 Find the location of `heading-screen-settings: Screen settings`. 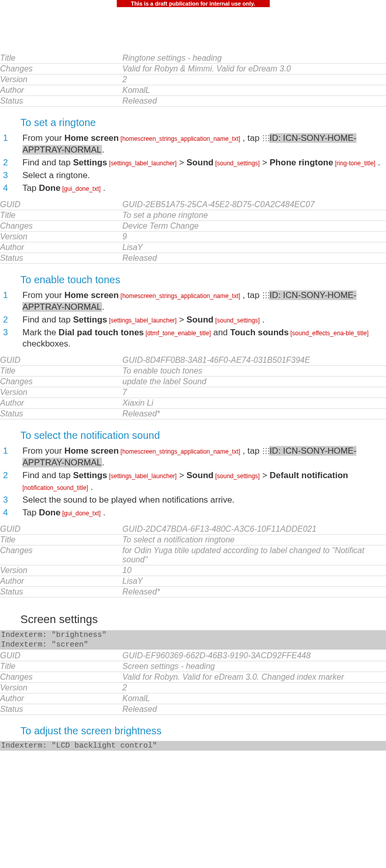

heading-screen-settings: Screen settings is located at coordinates (203, 619).